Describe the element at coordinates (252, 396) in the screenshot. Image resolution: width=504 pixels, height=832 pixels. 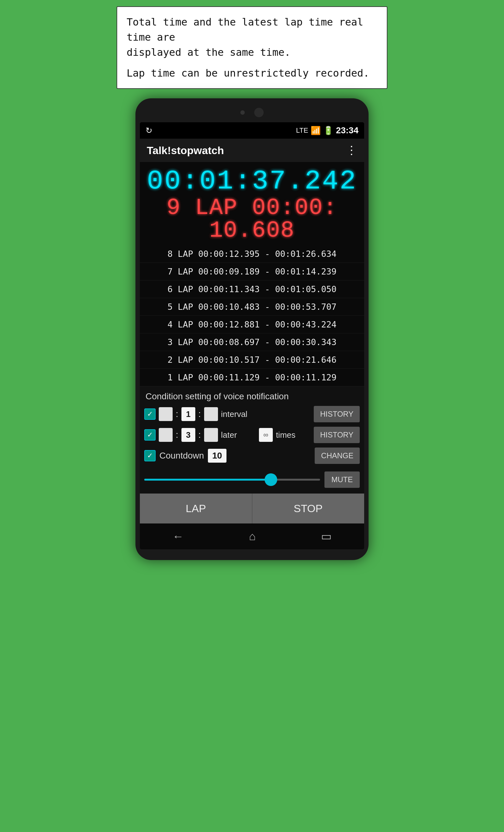
I see `voice-section-title: Condition setting of voice notification` at that location.